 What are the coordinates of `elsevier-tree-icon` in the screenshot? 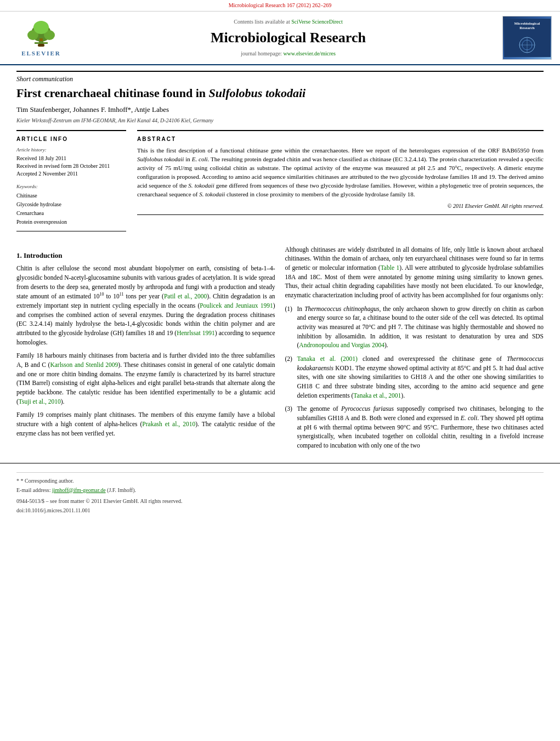 It's located at (41, 33).